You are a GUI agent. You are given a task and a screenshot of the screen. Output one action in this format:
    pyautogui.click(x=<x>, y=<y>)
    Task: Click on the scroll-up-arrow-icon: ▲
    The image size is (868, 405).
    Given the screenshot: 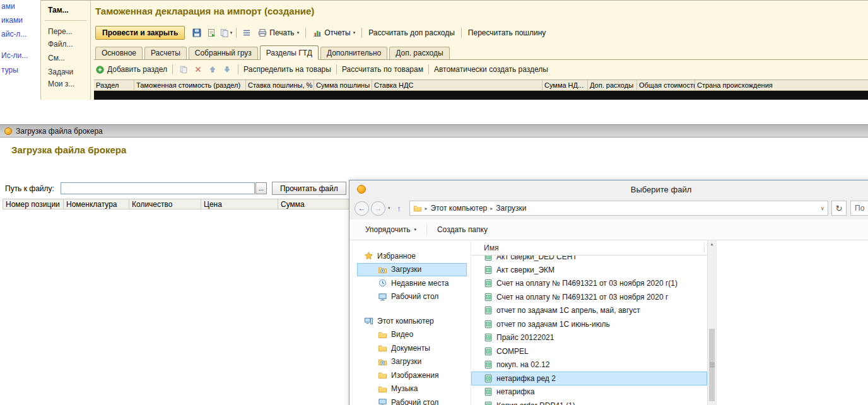 What is the action you would take?
    pyautogui.click(x=712, y=244)
    